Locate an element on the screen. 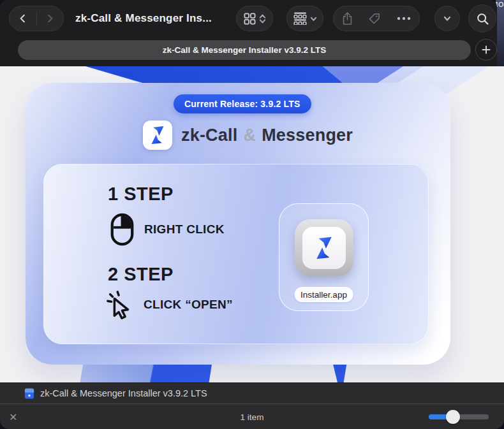 The height and width of the screenshot is (429, 504). share-button is located at coordinates (347, 18).